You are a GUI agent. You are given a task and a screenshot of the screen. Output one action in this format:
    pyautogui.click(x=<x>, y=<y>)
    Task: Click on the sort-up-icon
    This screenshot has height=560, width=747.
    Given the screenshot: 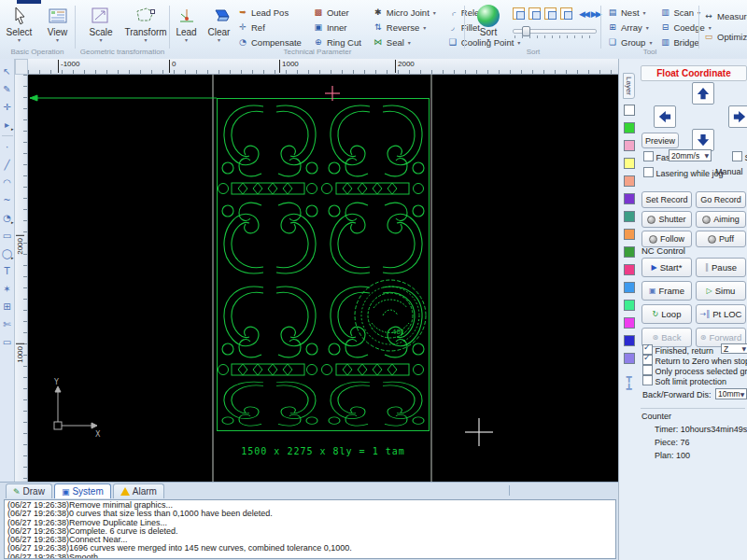 What is the action you would take?
    pyautogui.click(x=551, y=13)
    